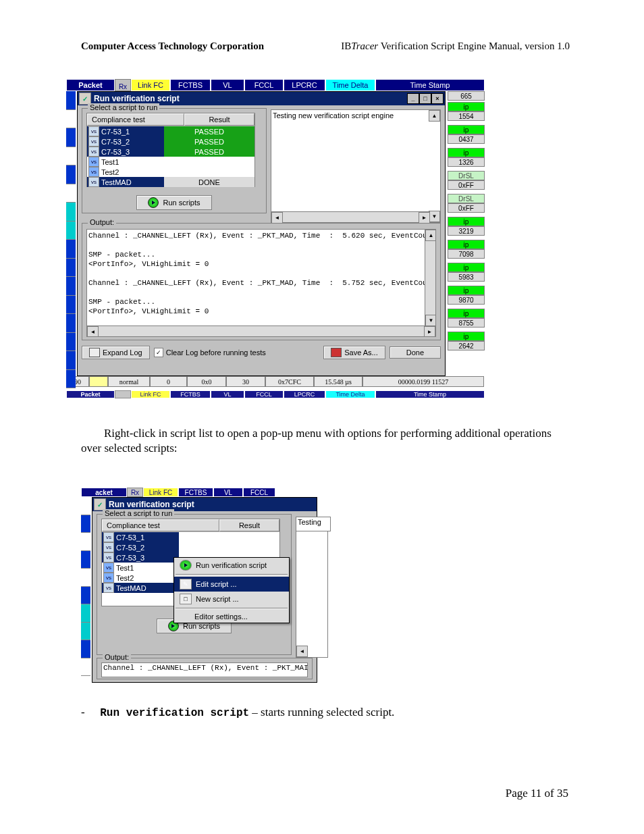 The image size is (644, 834). Describe the element at coordinates (302, 651) in the screenshot. I see `s2-scroll-left: ◄` at that location.